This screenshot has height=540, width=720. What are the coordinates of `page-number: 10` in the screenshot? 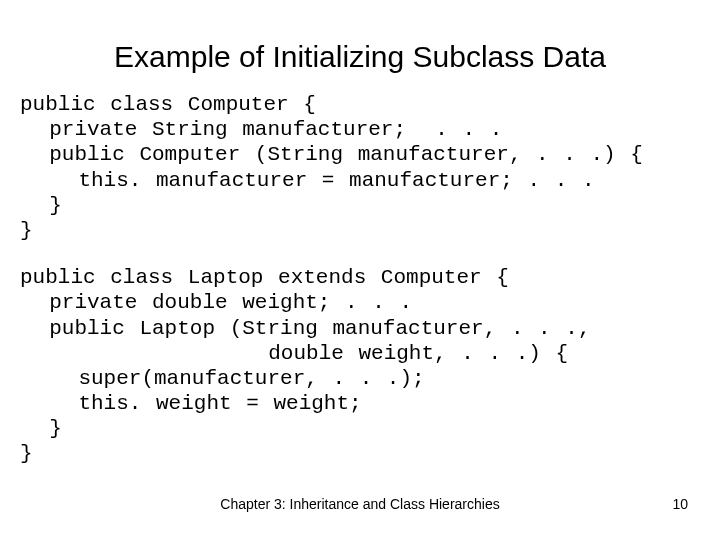 It's located at (680, 504).